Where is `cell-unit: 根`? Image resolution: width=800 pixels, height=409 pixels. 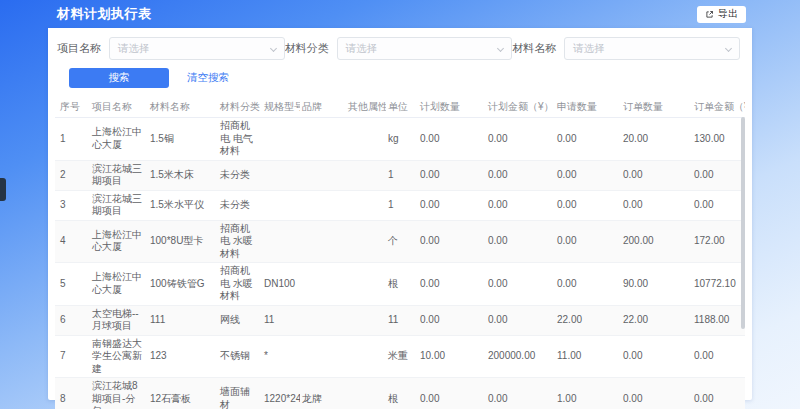
cell-unit: 根 is located at coordinates (402, 284).